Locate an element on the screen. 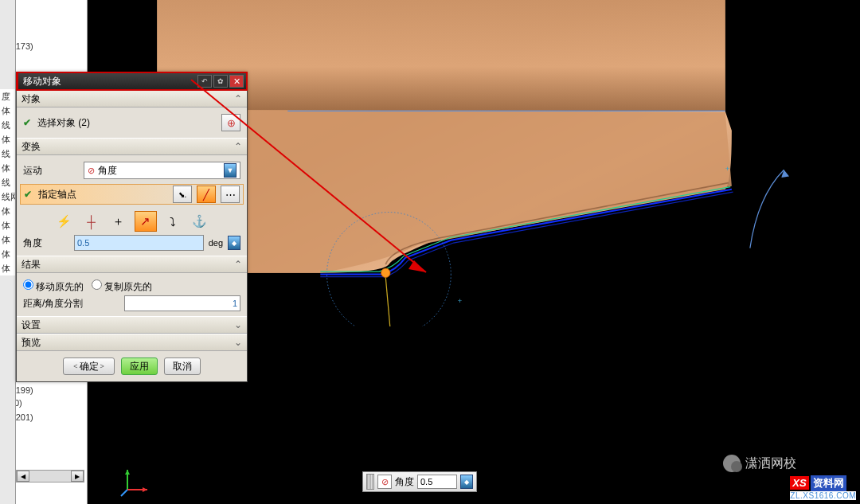 This screenshot has width=860, height=504. angle-input is located at coordinates (139, 243).